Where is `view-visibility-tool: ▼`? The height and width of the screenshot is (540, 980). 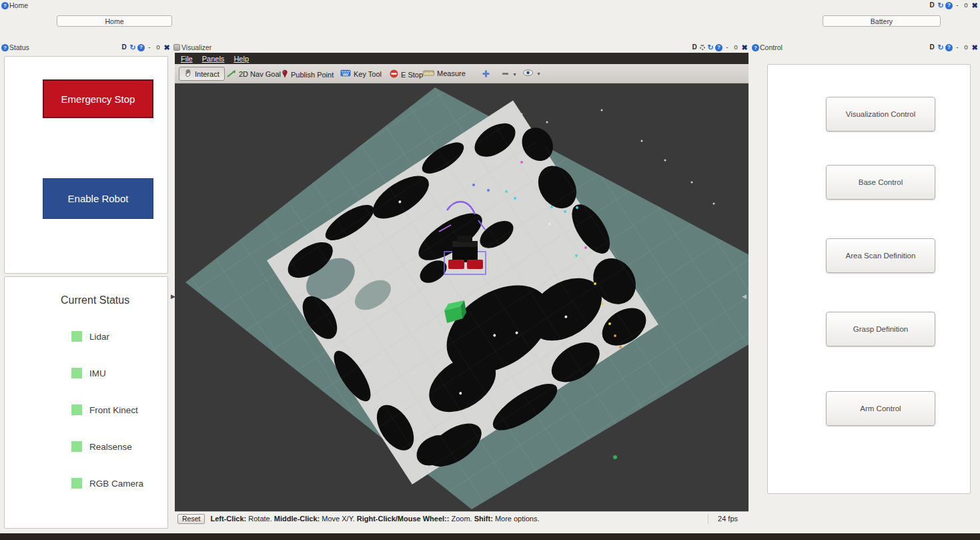
view-visibility-tool: ▼ is located at coordinates (532, 73).